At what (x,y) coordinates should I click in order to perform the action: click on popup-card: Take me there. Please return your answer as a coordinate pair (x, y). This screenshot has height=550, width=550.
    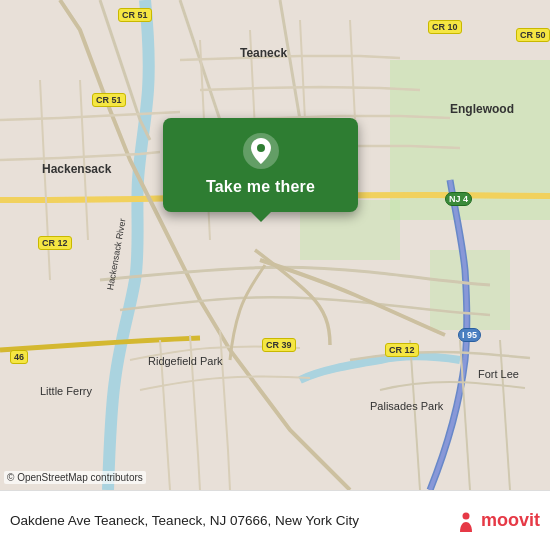
    Looking at the image, I should click on (260, 165).